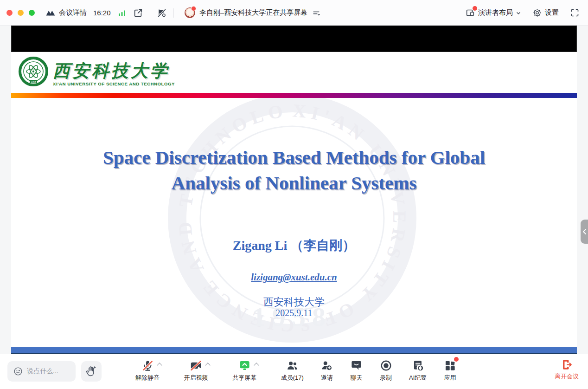 The width and height of the screenshot is (588, 389). Describe the element at coordinates (450, 370) in the screenshot. I see `apps-button: 应用` at that location.